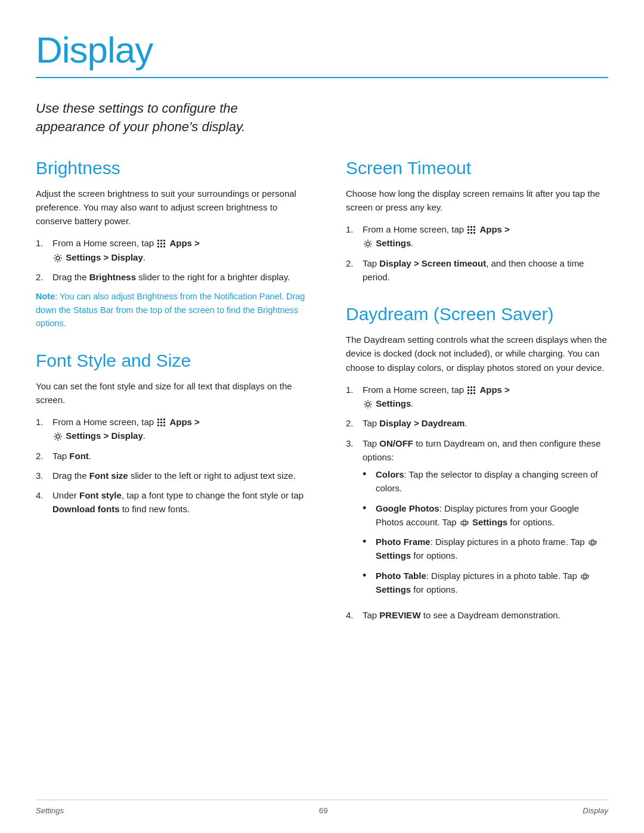  What do you see at coordinates (477, 520) in the screenshot?
I see `daydream-step-3: 3. Tap ON/OFF to turn Daydream on, and t…` at bounding box center [477, 520].